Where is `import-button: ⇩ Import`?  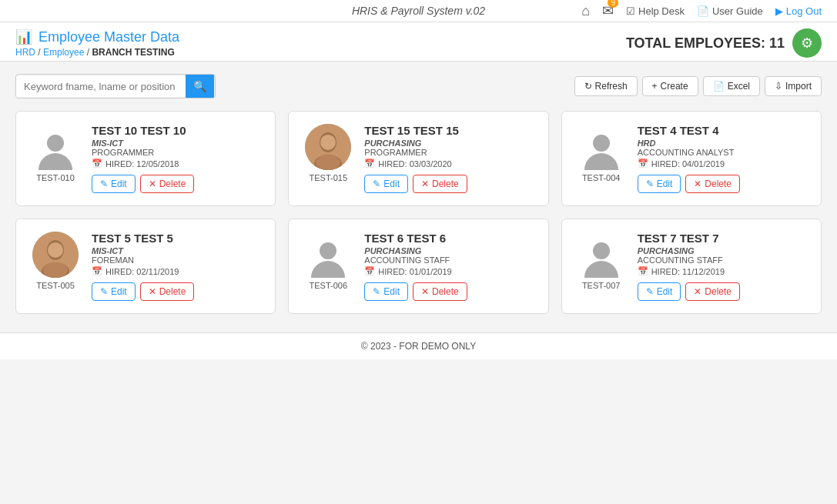 import-button: ⇩ Import is located at coordinates (793, 86).